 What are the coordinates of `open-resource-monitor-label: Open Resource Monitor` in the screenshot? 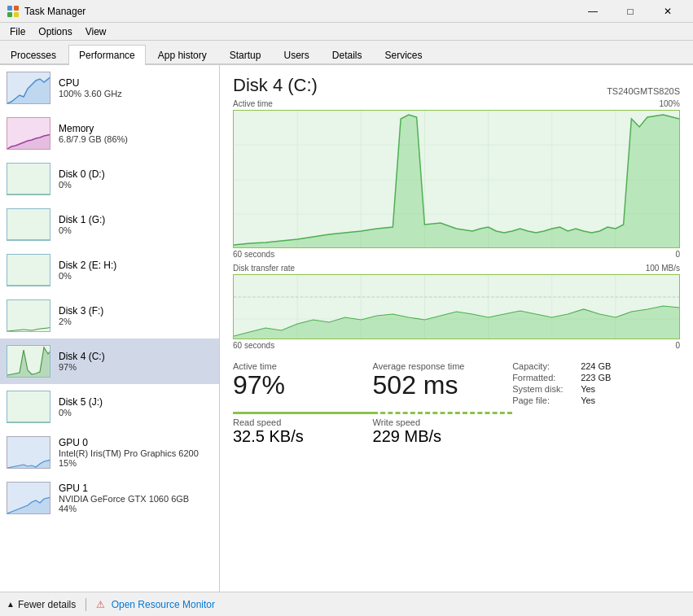 It's located at (163, 605).